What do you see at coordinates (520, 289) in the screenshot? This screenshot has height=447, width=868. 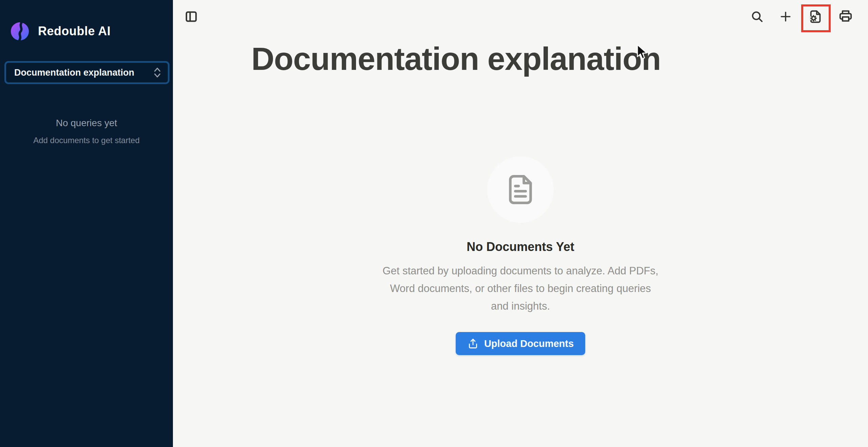 I see `empty-state-description: Get started by uploading documents to an…` at bounding box center [520, 289].